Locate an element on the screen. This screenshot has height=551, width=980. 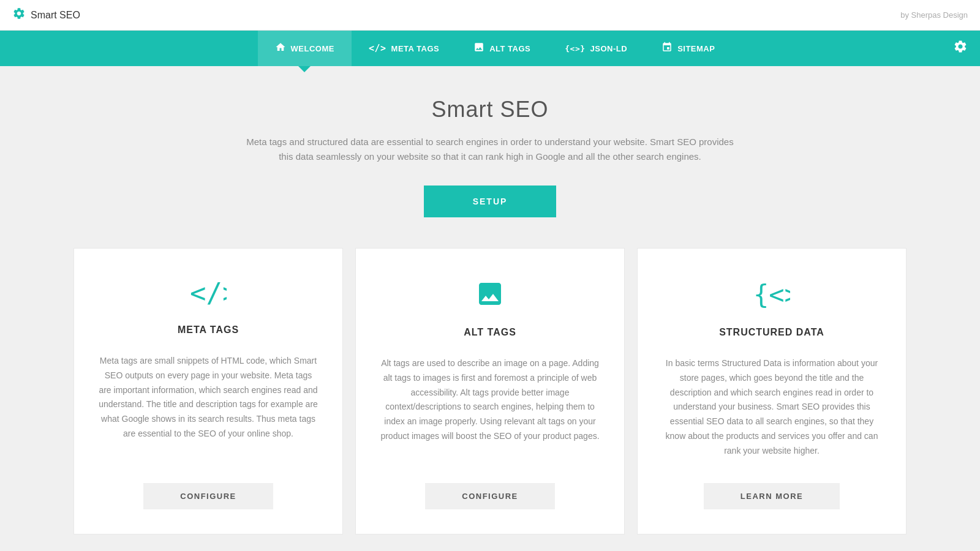
tab-meta-tags-label: META TAGS is located at coordinates (415, 49).